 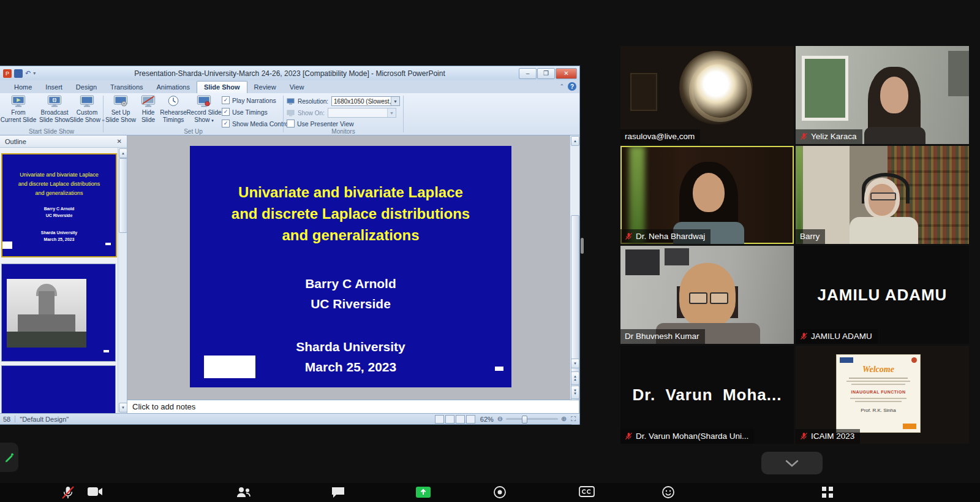 What do you see at coordinates (290, 74) in the screenshot?
I see `titlebar: P ↶ ▾ Presentation-Sharda-University-Mar…` at bounding box center [290, 74].